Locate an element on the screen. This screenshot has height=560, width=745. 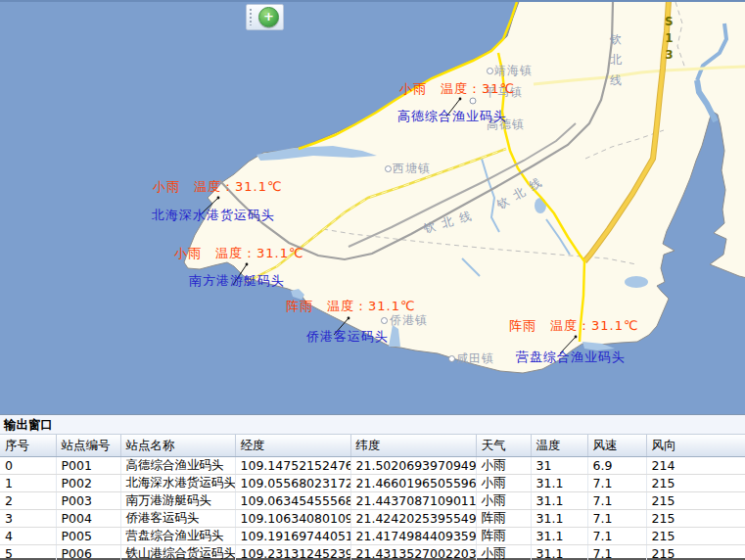
table-row: 5P006铁山港综合货运码头109.23131245239721.4313527… is located at coordinates (372, 552).